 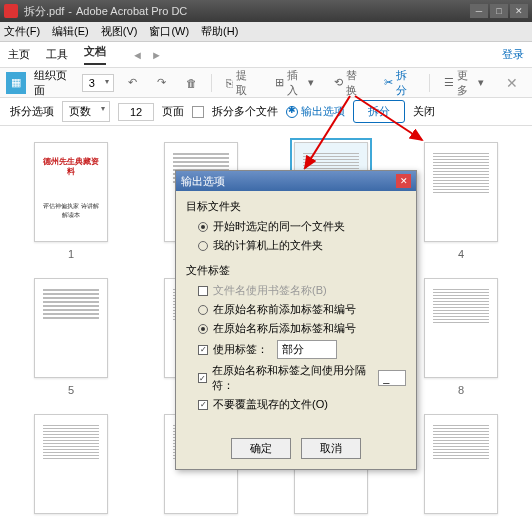 I want to click on gear-icon, so click(x=292, y=112).